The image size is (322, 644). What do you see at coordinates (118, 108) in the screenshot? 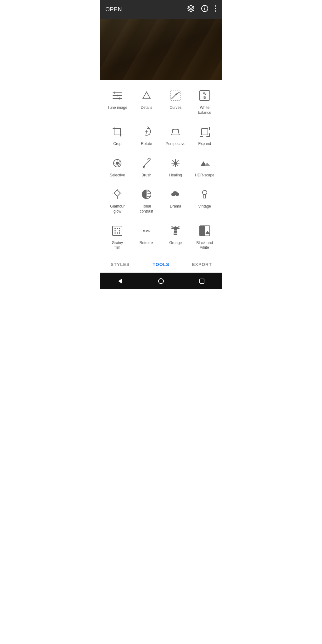
I see `tune-image-label: Tune image` at bounding box center [118, 108].